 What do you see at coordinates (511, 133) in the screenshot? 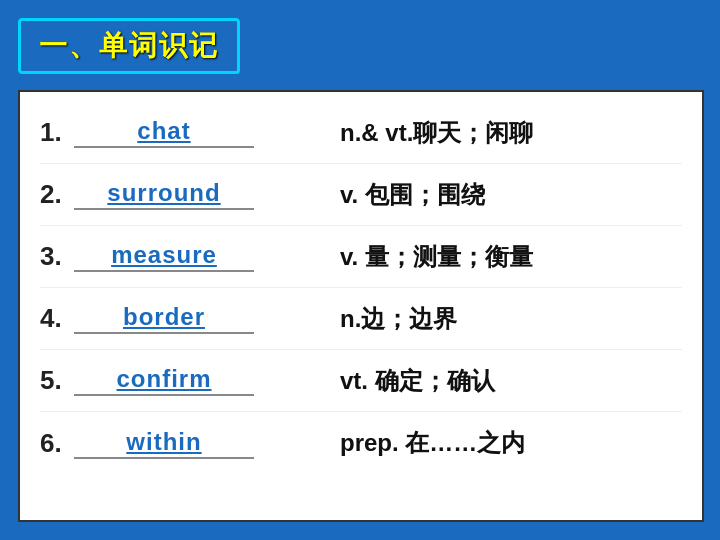
I see `vocab-definition: n.& vt.聊天；闲聊` at bounding box center [511, 133].